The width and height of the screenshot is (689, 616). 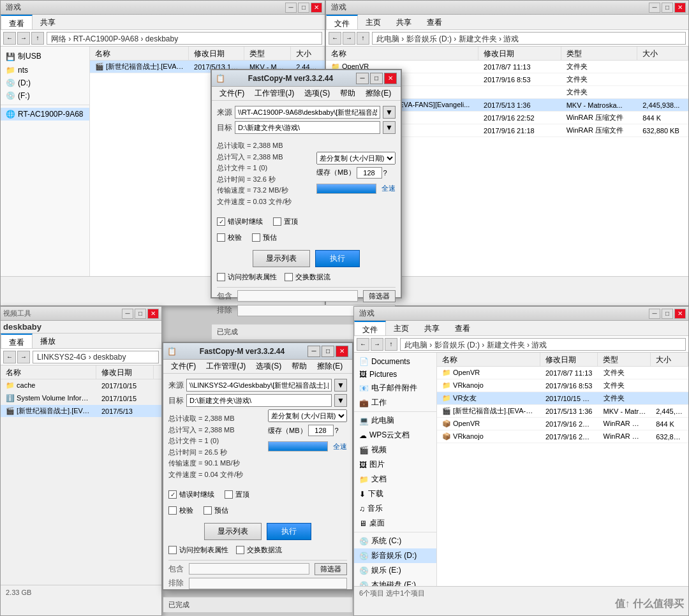 I want to click on forward-button-br: →, so click(x=377, y=344).